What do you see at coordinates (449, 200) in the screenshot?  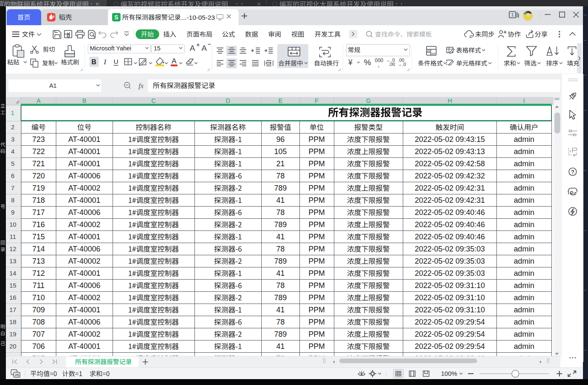 I see `svg-text: 2022-05-02 09:42:31` at bounding box center [449, 200].